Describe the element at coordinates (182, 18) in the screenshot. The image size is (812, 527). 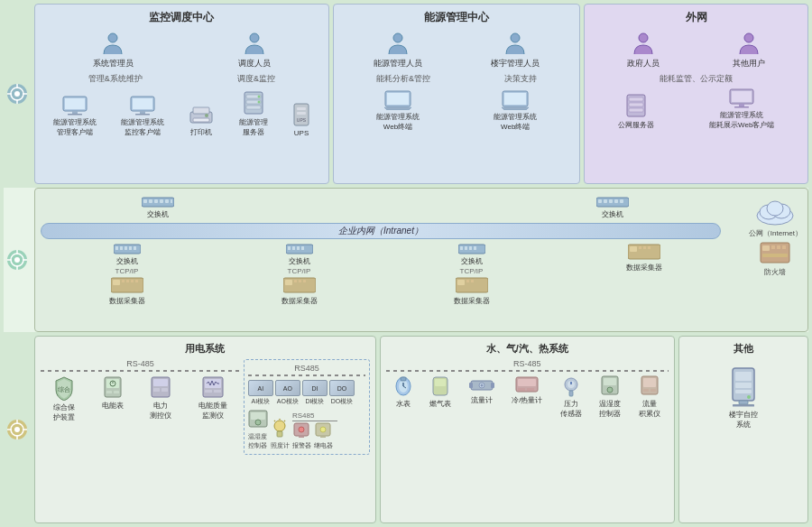
I see `monitor-panel-title: 监控调度中心` at that location.